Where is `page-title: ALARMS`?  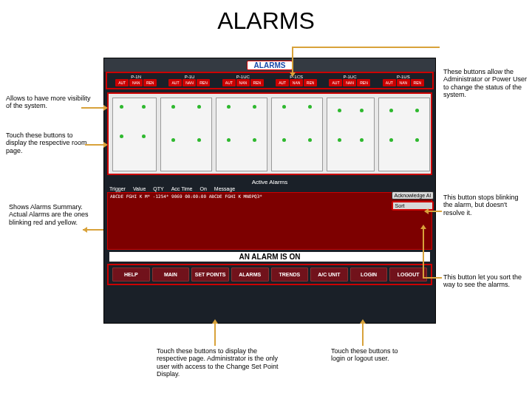
page-title: ALARMS is located at coordinates (266, 19).